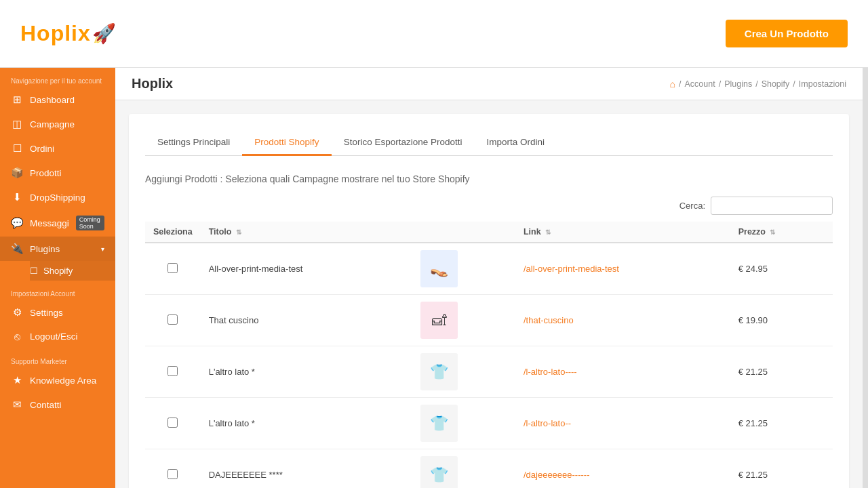  Describe the element at coordinates (307, 424) in the screenshot. I see `product-title: L'altro lato *` at that location.